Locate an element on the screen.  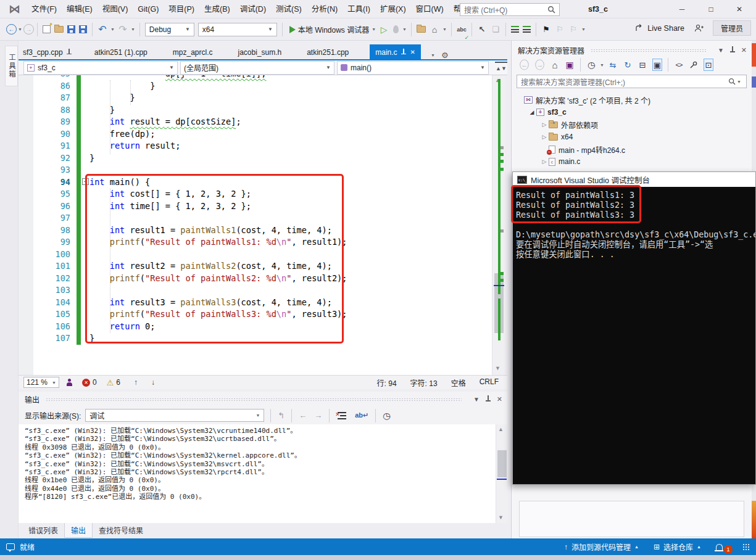
refresh-icon: ↻ is located at coordinates (628, 65).